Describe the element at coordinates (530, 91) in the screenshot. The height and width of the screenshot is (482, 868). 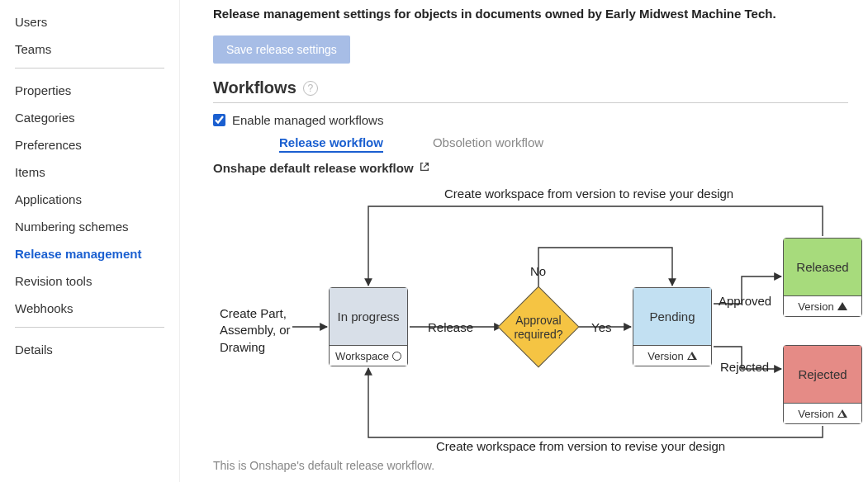
I see `workflows-section-title: Workflows ?` at that location.